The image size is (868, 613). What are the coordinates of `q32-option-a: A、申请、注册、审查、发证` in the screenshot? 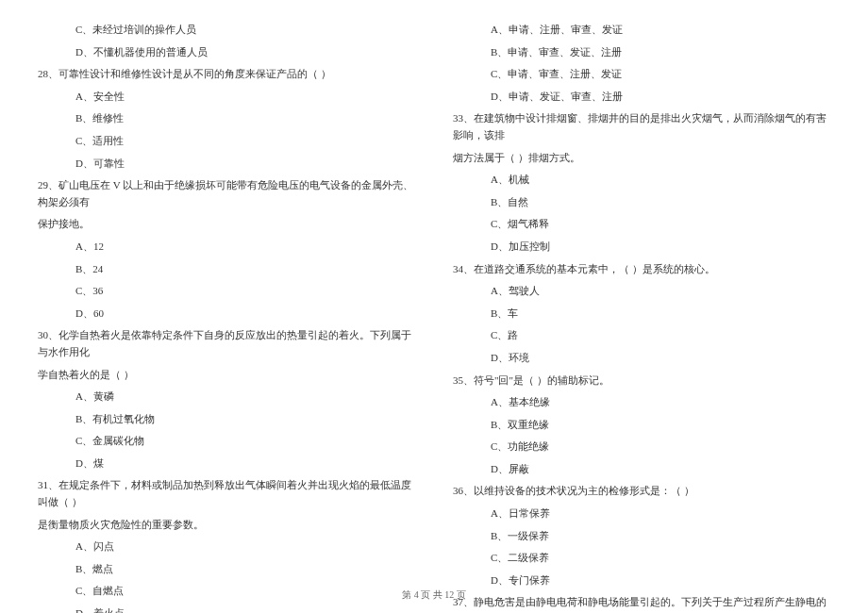 It's located at (642, 30).